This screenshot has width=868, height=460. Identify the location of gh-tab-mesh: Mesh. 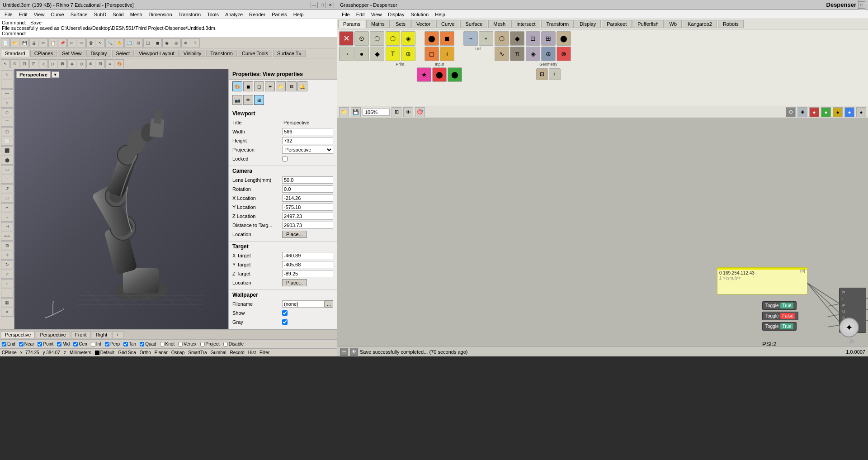
(499, 24).